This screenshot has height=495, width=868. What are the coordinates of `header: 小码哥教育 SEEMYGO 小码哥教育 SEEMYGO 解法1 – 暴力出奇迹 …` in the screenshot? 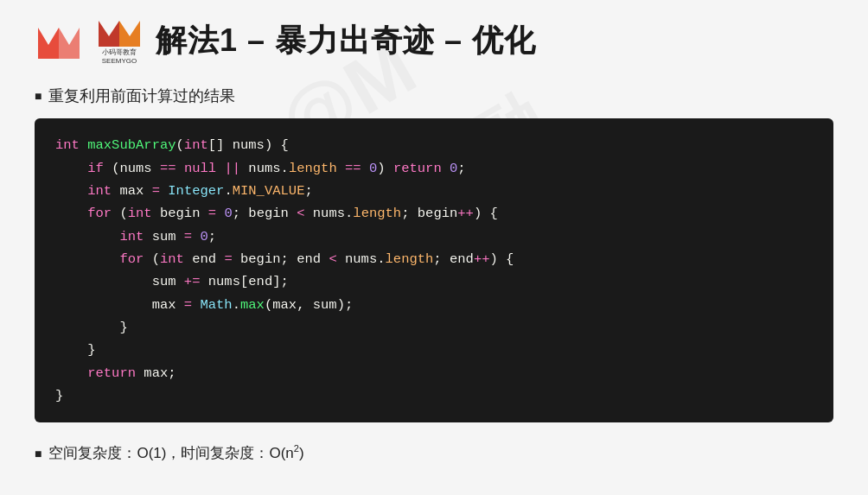 It's located at (434, 41).